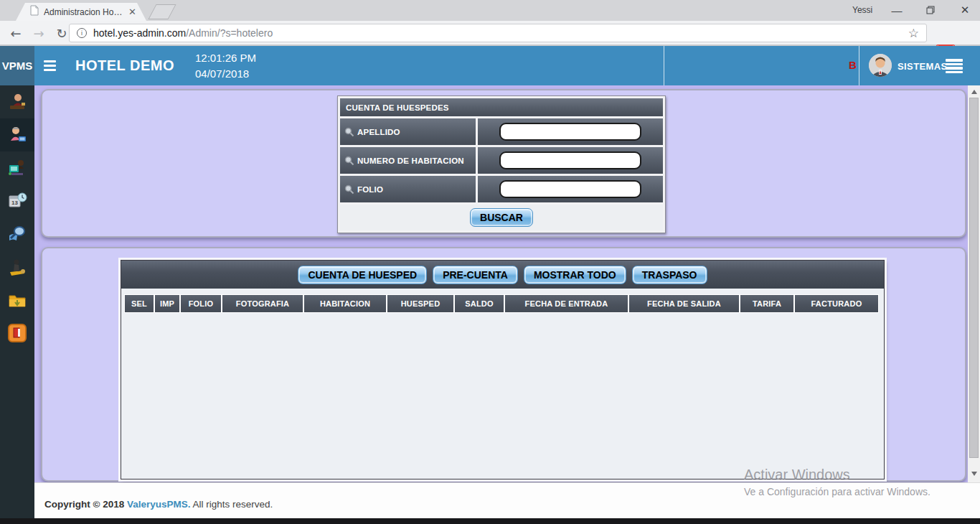 The image size is (980, 524). Describe the element at coordinates (16, 33) in the screenshot. I see `back-button: ←` at that location.